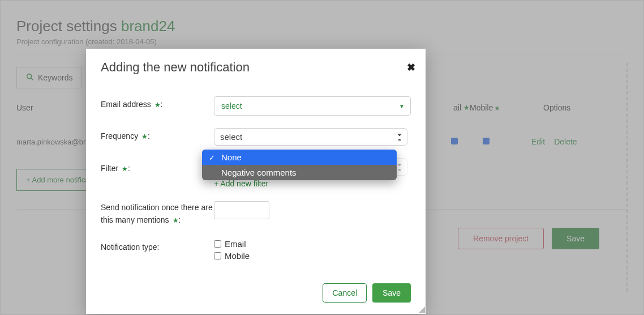 The height and width of the screenshot is (315, 644). What do you see at coordinates (411, 67) in the screenshot?
I see `close-icon: ✖` at bounding box center [411, 67].